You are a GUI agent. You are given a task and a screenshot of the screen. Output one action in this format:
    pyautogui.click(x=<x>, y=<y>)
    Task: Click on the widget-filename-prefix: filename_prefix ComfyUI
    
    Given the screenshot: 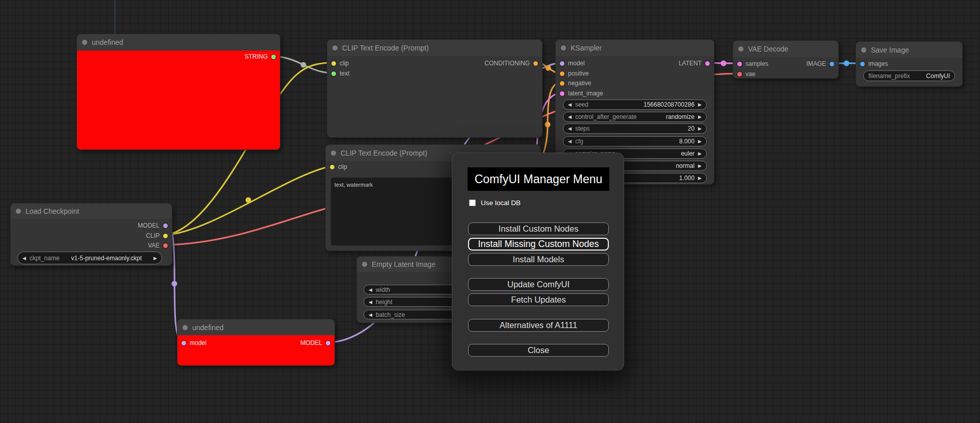 What is the action you would take?
    pyautogui.click(x=909, y=76)
    